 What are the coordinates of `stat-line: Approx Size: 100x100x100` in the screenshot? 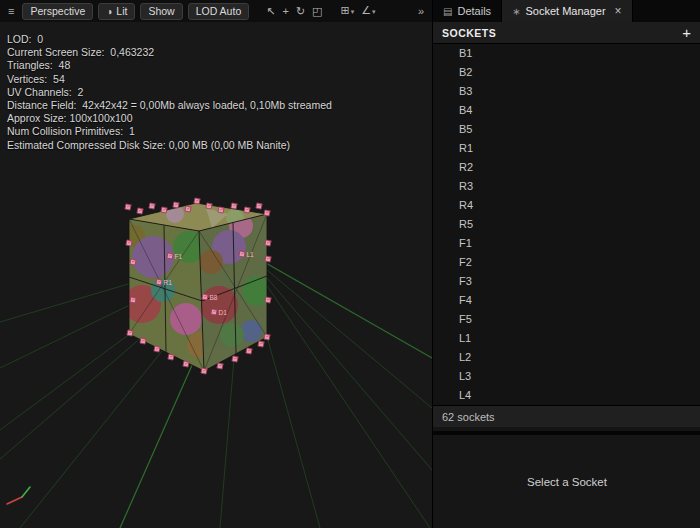 It's located at (170, 118).